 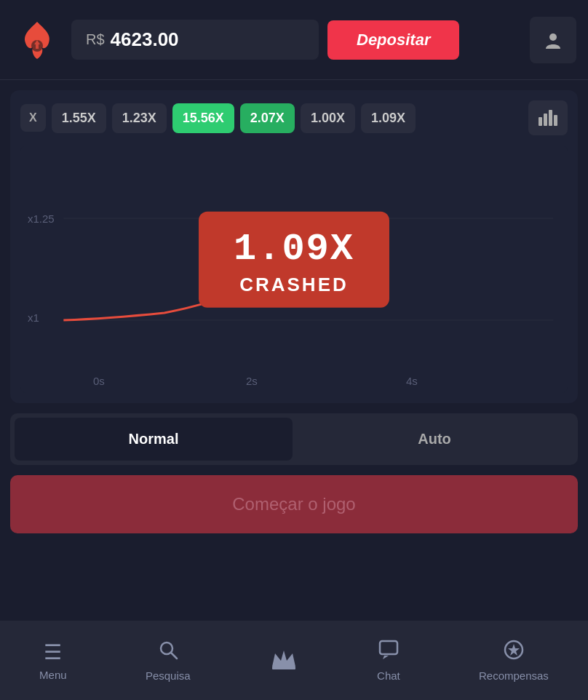 I want to click on mult-item-2: 15.56X, so click(x=204, y=118).